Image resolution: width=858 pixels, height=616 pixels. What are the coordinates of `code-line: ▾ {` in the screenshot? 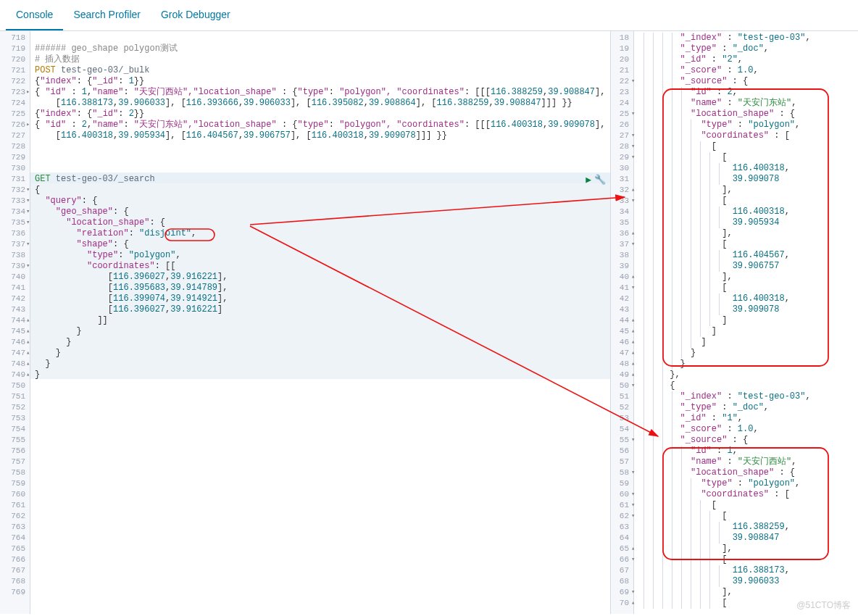 It's located at (748, 386).